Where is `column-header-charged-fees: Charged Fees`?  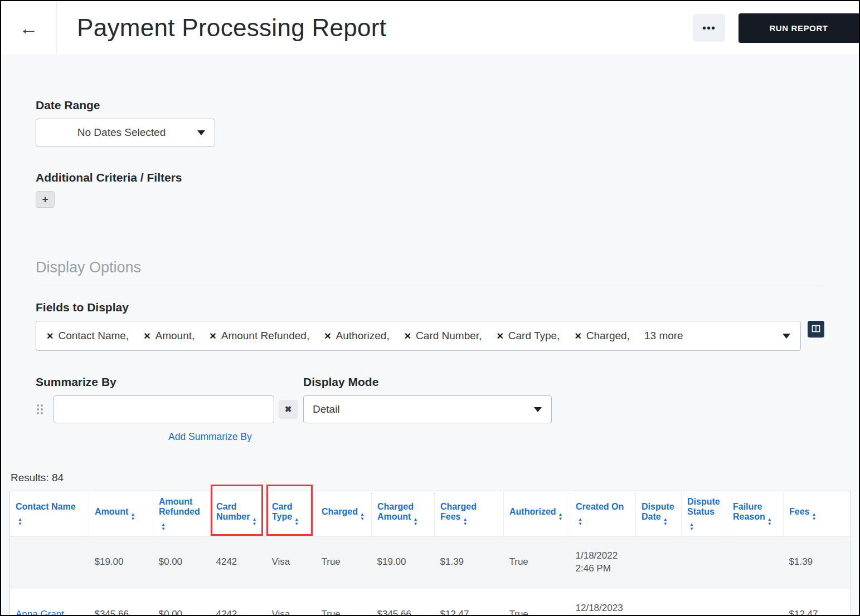
column-header-charged-fees: Charged Fees is located at coordinates (469, 514).